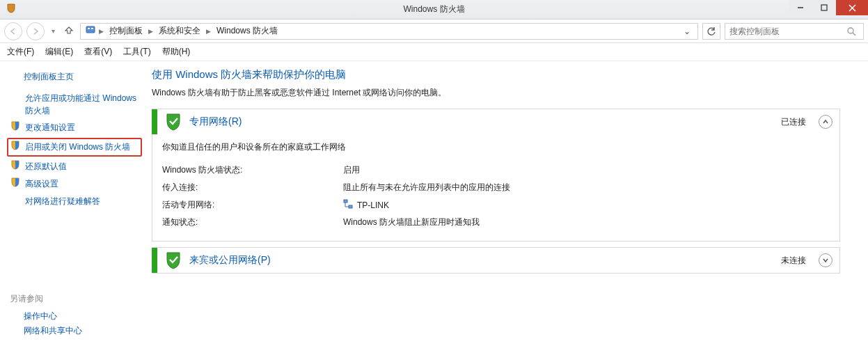 Image resolution: width=868 pixels, height=348 pixels. I want to click on menu-view: 查看(V), so click(98, 52).